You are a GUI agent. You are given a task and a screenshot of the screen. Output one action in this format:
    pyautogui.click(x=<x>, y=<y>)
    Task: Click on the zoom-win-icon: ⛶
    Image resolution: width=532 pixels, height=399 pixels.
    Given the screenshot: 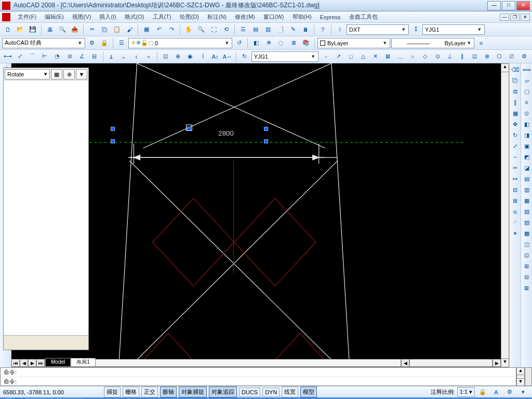 What is the action you would take?
    pyautogui.click(x=214, y=30)
    